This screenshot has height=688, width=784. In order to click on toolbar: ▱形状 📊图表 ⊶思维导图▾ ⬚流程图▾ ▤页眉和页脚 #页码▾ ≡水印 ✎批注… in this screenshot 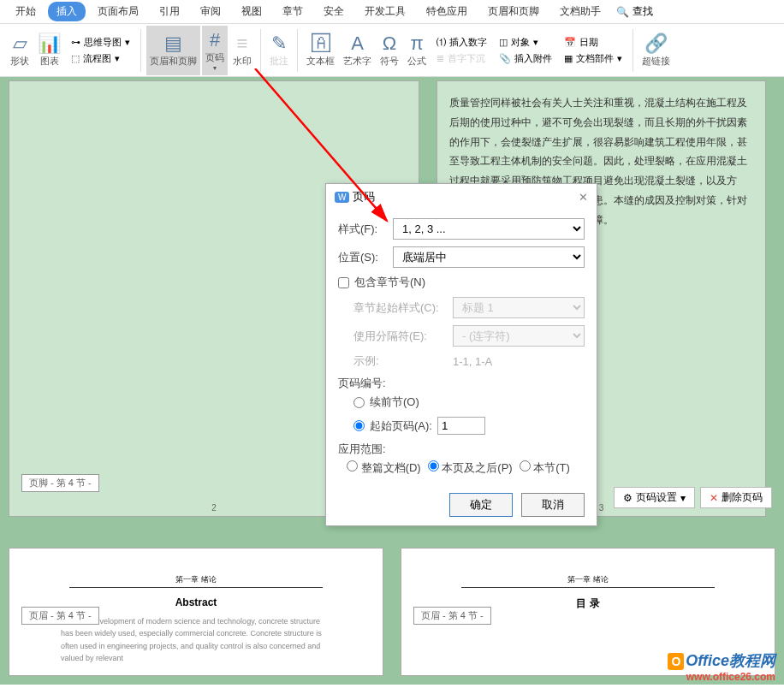, I will do `click(392, 50)`.